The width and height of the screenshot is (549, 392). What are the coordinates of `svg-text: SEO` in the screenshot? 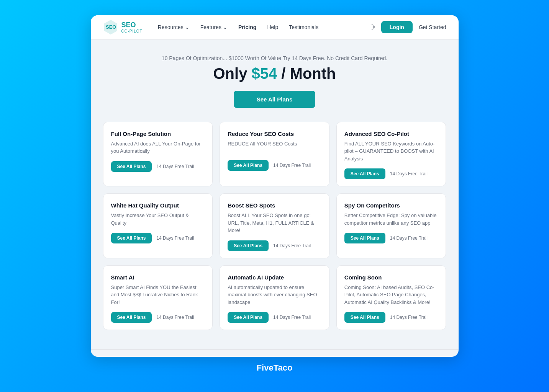 It's located at (111, 27).